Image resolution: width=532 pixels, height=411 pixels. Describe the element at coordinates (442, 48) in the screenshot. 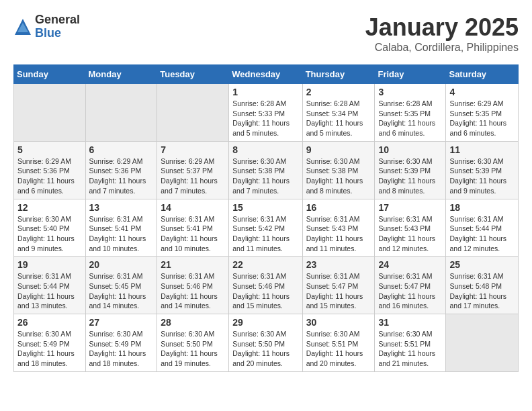

I see `location-text: Calaba, Cordillera, Philippines` at that location.